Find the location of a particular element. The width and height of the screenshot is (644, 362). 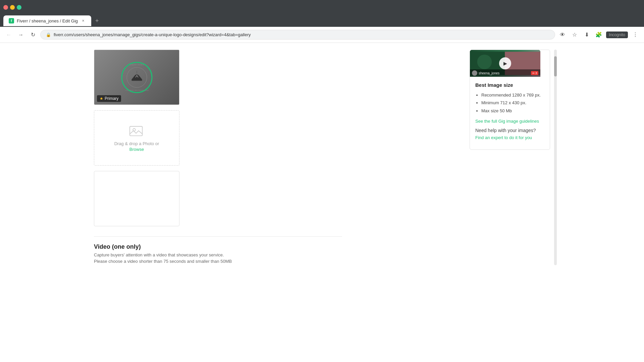

info-panel: ▶ sheena_jones ∞ 3 Best Image size Recom… is located at coordinates (510, 100).